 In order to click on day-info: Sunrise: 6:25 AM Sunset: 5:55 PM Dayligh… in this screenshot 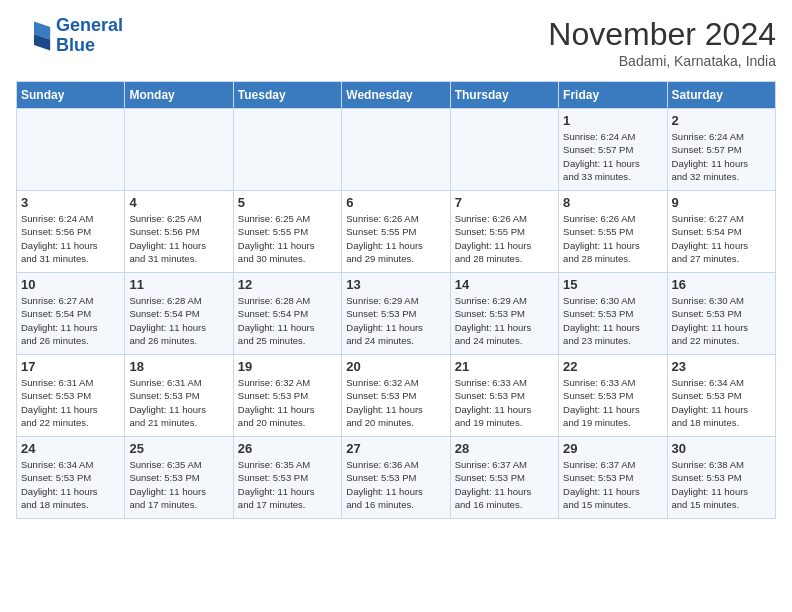, I will do `click(288, 238)`.